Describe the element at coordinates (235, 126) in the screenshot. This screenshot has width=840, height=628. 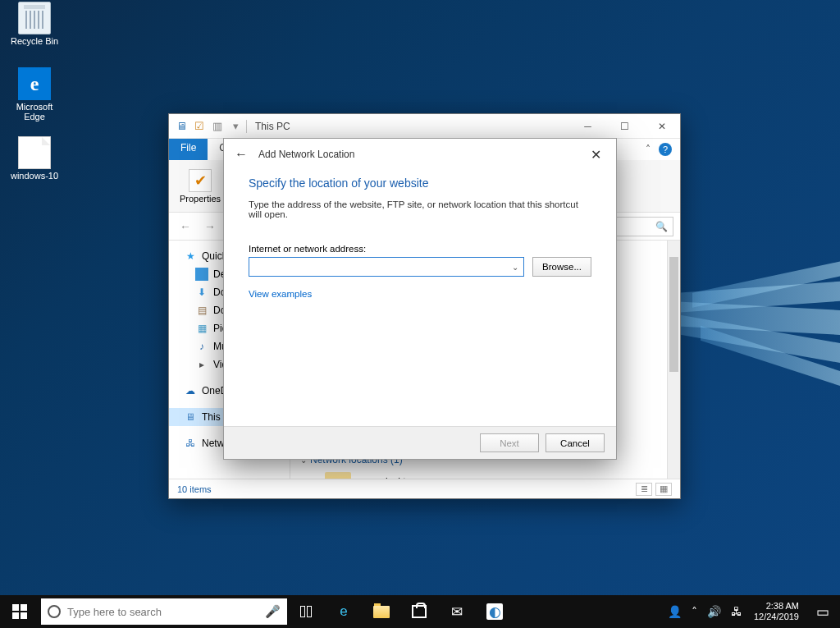
I see `customize-qat-icon: ▾` at that location.